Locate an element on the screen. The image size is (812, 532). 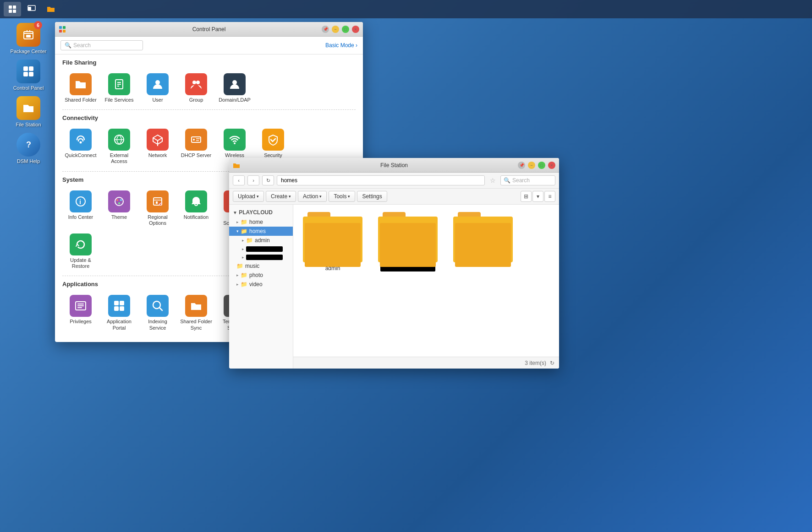
file-station-title: File Station is located at coordinates (394, 165).